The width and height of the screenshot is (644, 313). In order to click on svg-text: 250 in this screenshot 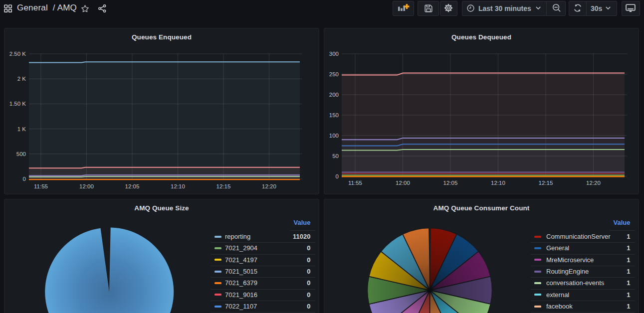, I will do `click(334, 74)`.